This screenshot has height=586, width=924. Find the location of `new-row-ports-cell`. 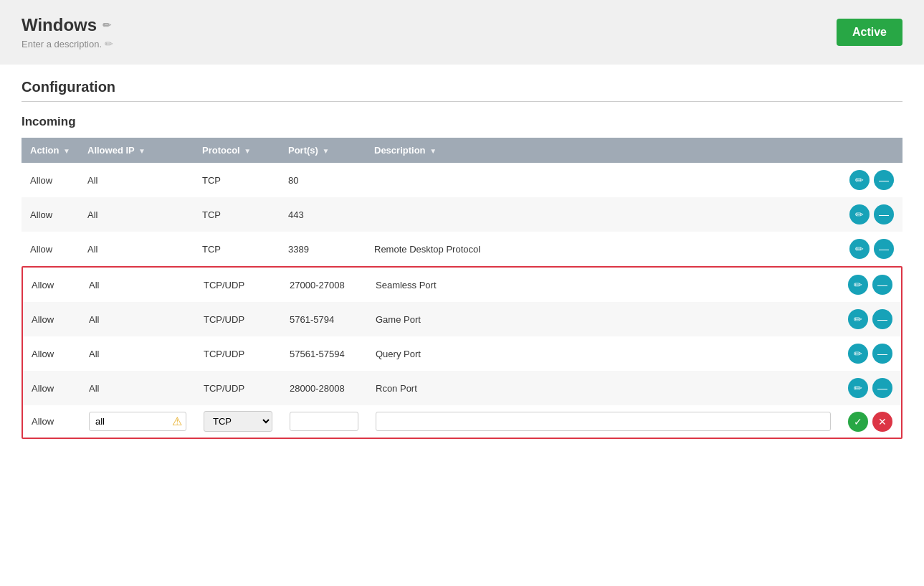

new-row-ports-cell is located at coordinates (324, 422).